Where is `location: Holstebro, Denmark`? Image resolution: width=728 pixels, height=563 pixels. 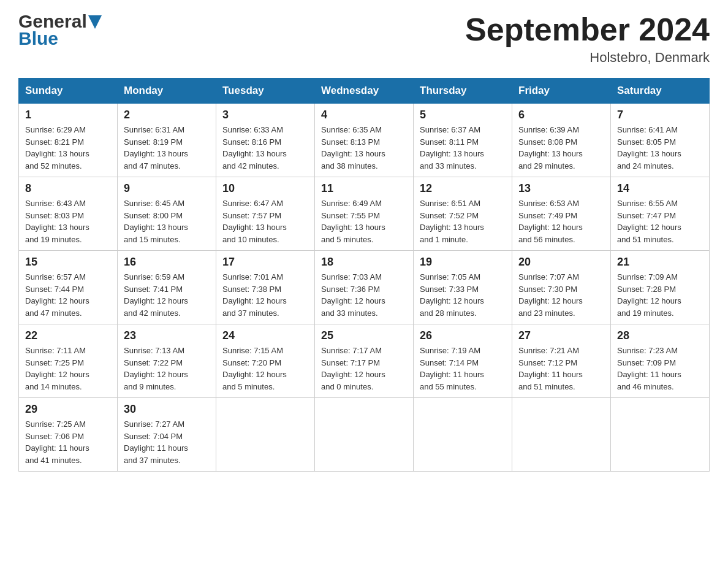 location: Holstebro, Denmark is located at coordinates (587, 58).